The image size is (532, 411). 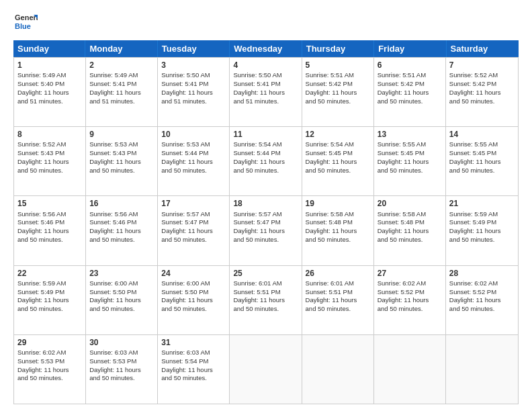 I want to click on day-info-line: Sunset: 5:43 PM, so click(x=50, y=153).